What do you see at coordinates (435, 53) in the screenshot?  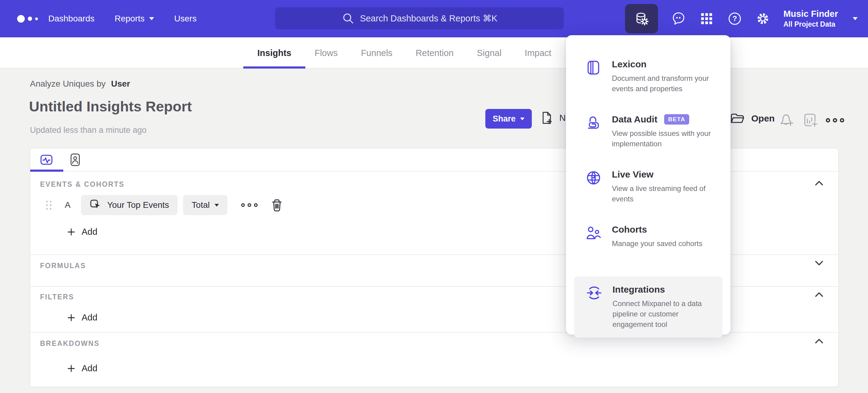 I see `tab-retention: Retention` at bounding box center [435, 53].